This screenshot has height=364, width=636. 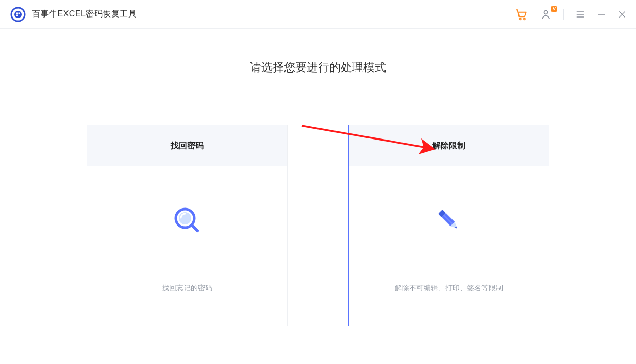 What do you see at coordinates (564, 14) in the screenshot?
I see `titlebar-separator` at bounding box center [564, 14].